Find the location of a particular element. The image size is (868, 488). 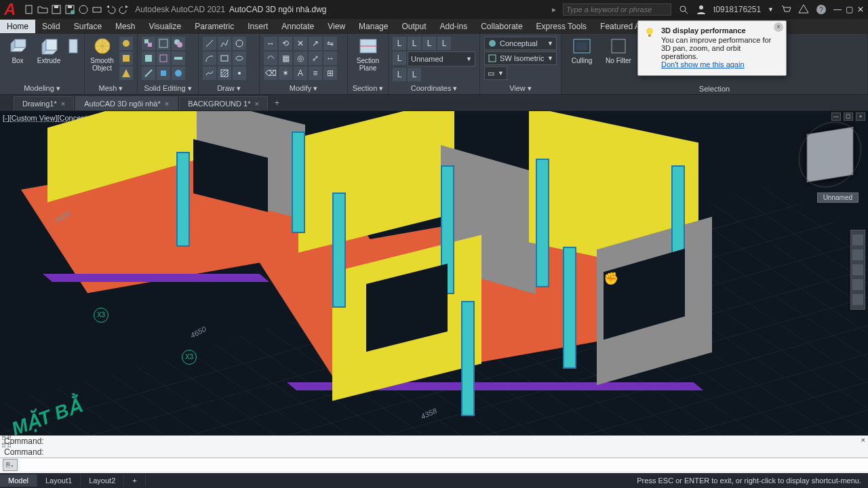

box-button: Box is located at coordinates (18, 50).